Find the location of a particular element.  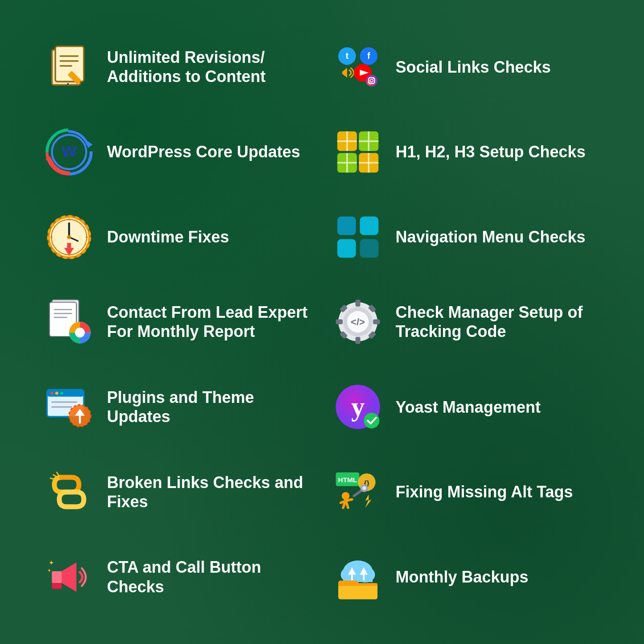

item-social-links: t f is located at coordinates (467, 67).